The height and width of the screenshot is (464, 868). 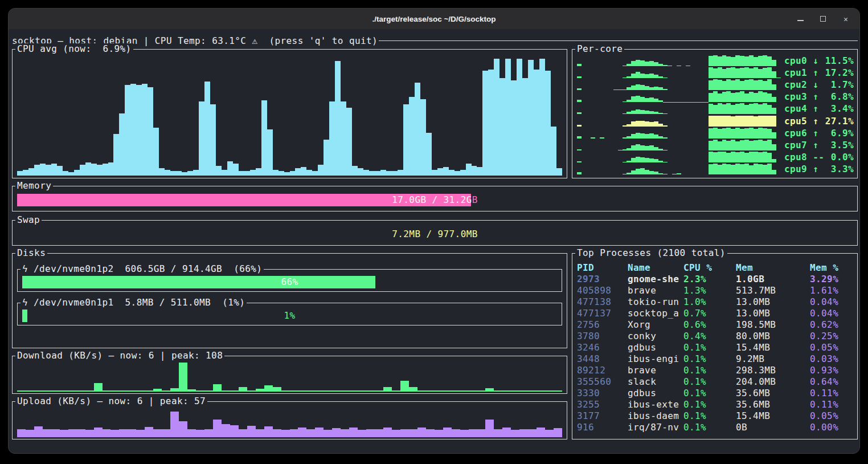 I want to click on maximize-button, so click(x=823, y=19).